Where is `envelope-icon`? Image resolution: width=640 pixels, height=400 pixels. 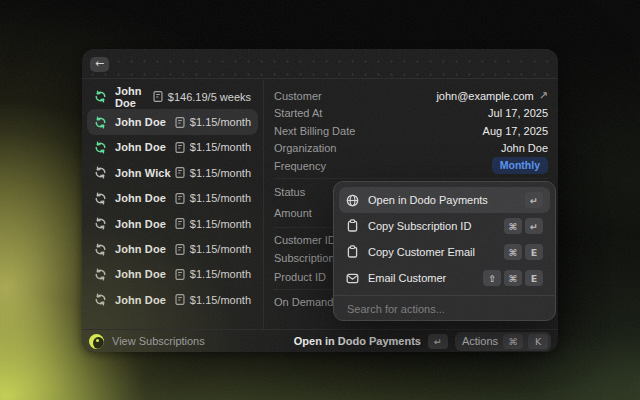
envelope-icon is located at coordinates (352, 278).